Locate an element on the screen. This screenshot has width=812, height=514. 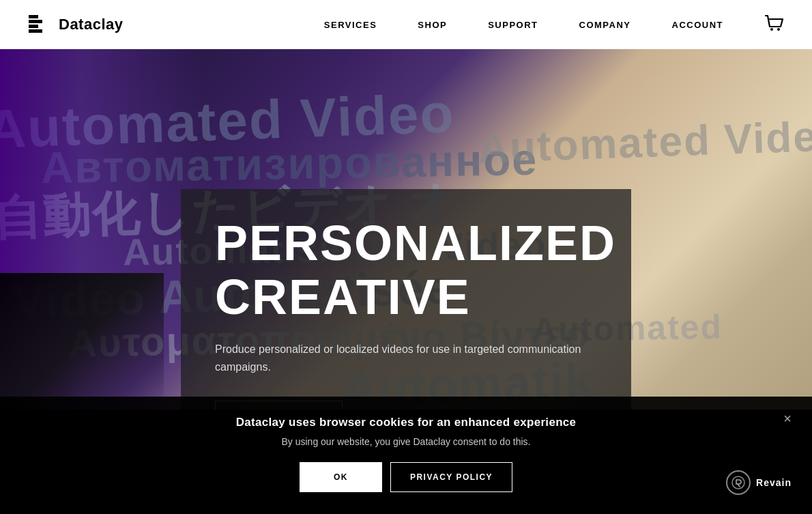
cookie-close-button: × is located at coordinates (787, 418).